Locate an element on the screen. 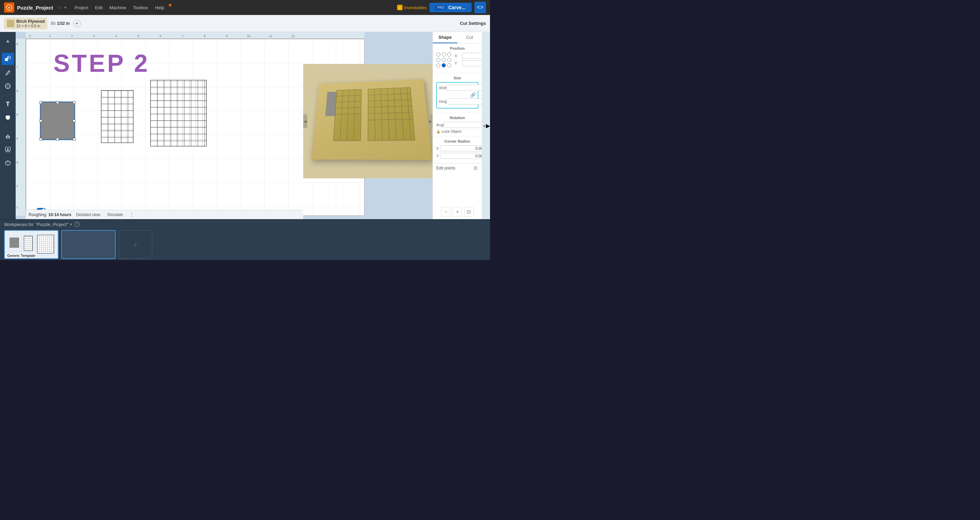  svg-text: I is located at coordinates (400, 8).